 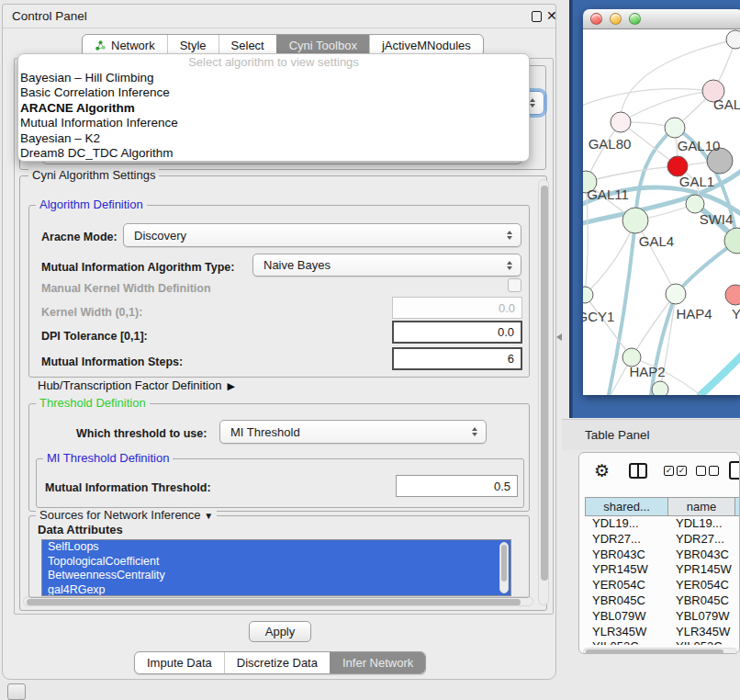 What do you see at coordinates (457, 486) in the screenshot?
I see `mi-threshold-field: 0.5` at bounding box center [457, 486].